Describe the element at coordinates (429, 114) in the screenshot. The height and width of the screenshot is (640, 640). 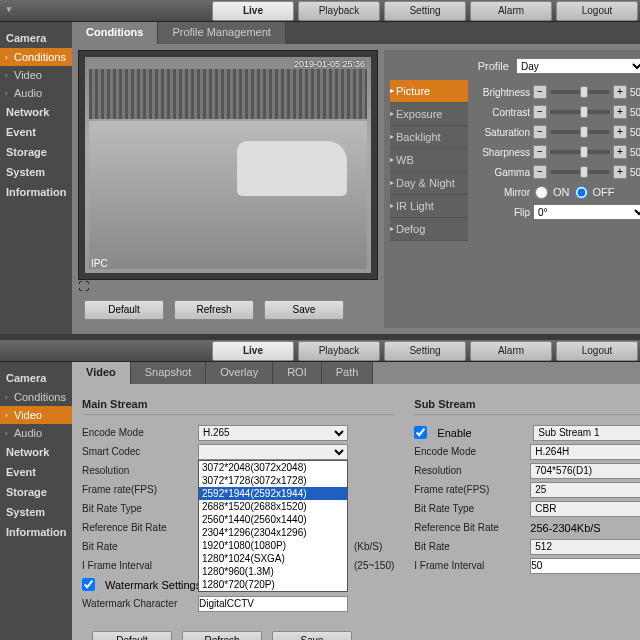
I see `submenu-exposure: ▸Exposure` at that location.